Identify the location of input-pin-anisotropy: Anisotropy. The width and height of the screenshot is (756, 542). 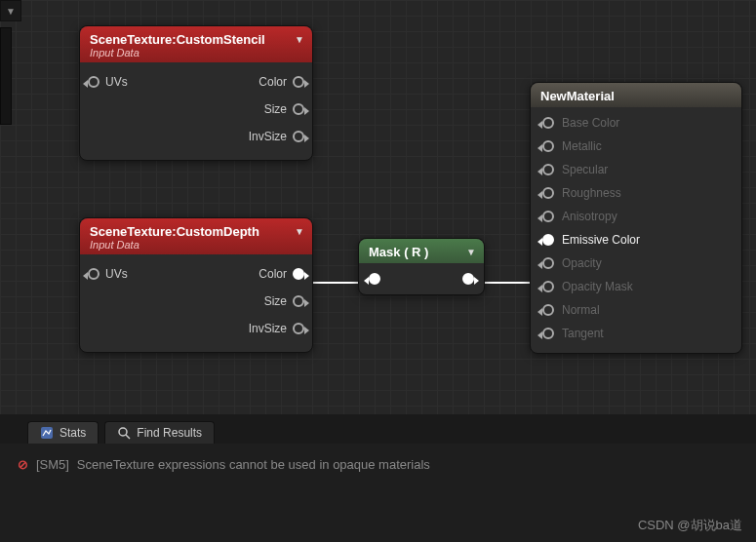
(636, 216).